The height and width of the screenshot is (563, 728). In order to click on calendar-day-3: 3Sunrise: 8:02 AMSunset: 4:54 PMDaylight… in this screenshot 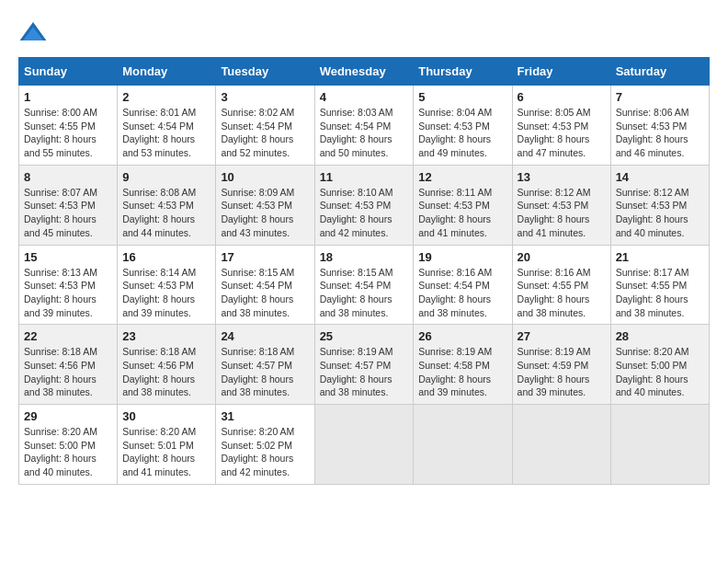, I will do `click(265, 125)`.